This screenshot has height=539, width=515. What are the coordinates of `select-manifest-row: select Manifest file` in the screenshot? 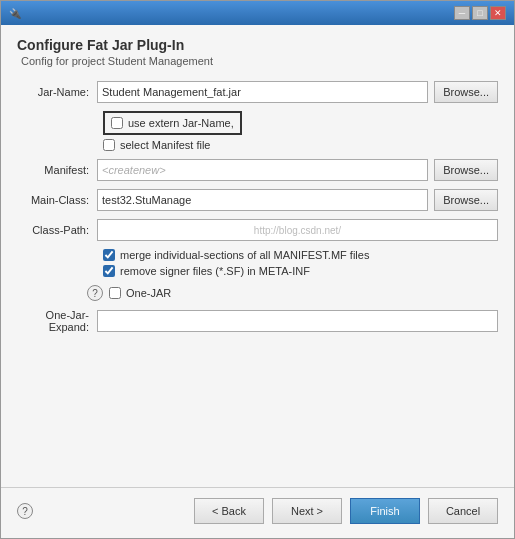 It's located at (300, 145).